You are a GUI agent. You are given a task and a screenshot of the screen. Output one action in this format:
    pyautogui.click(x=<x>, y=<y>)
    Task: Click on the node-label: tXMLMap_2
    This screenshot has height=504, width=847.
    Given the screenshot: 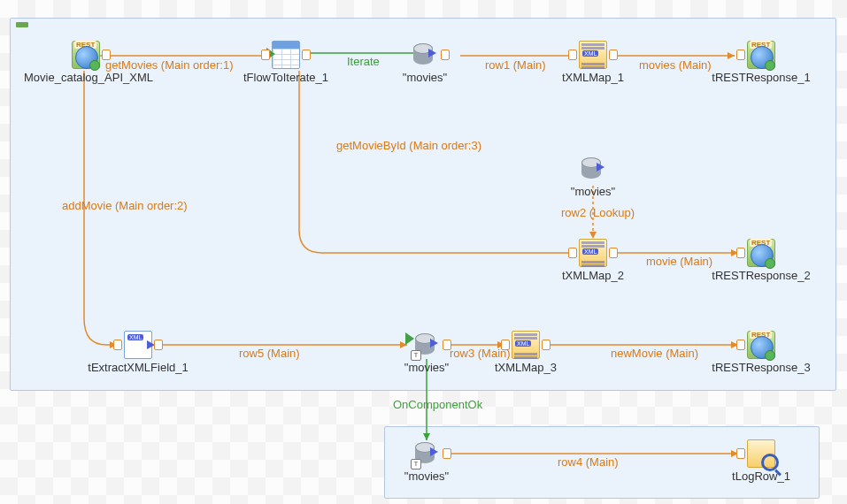 What is the action you would take?
    pyautogui.click(x=593, y=276)
    